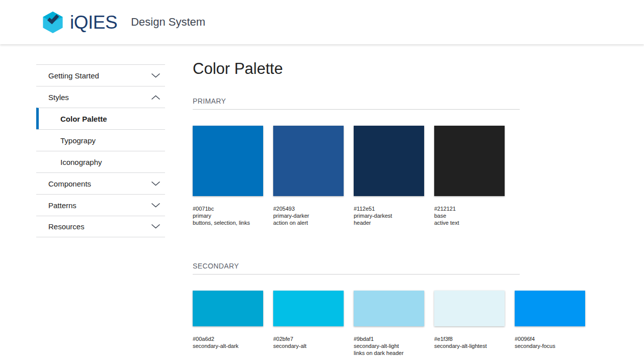 This screenshot has height=360, width=644. I want to click on swatch-hex: #0096f4, so click(550, 339).